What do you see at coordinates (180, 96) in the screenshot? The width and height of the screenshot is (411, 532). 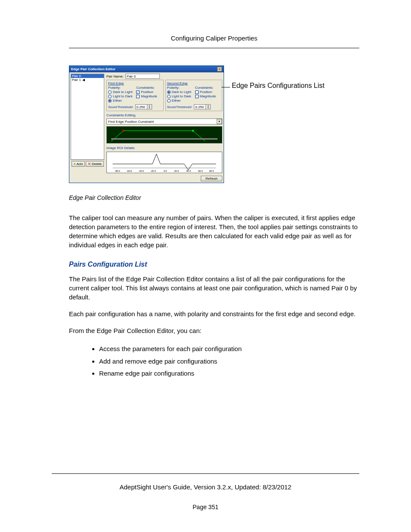 I see `second-edge-light-to-dark: Light to Dark` at bounding box center [180, 96].